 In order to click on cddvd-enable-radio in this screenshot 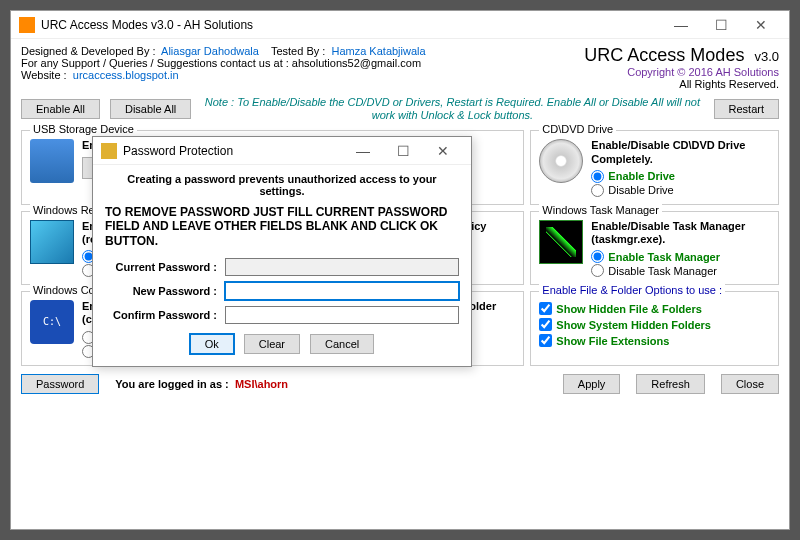, I will do `click(598, 176)`.